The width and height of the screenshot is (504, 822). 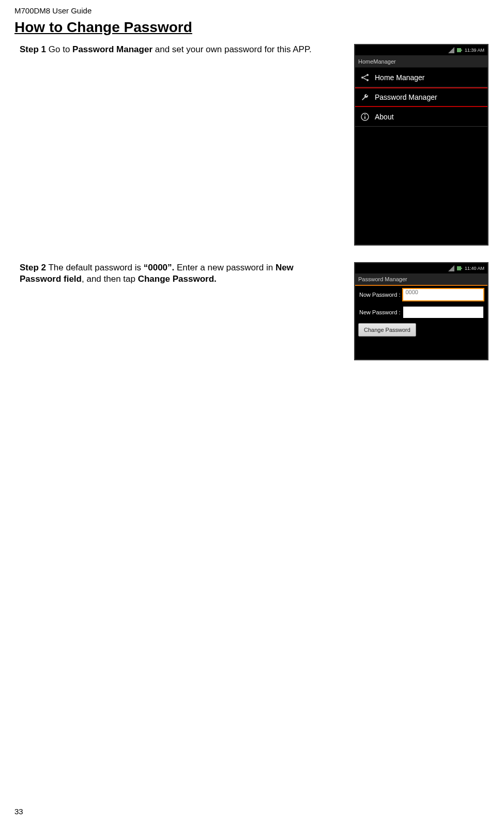 I want to click on wrench-icon, so click(x=365, y=97).